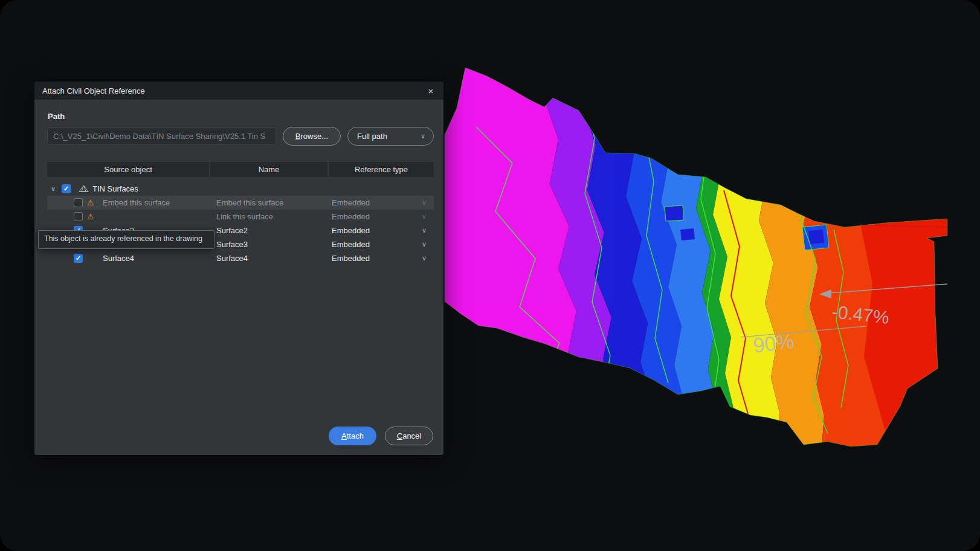  Describe the element at coordinates (269, 216) in the screenshot. I see `surface-name: Link this surface.` at that location.